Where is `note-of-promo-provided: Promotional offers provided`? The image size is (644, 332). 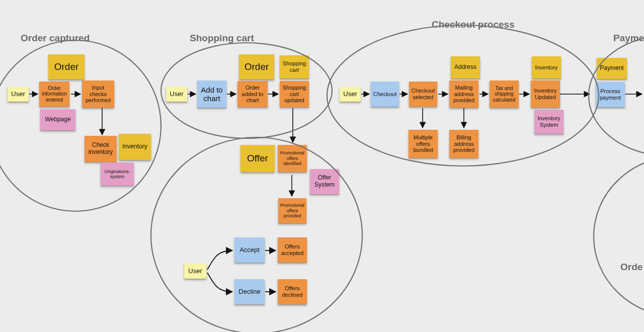 note-of-promo-provided: Promotional offers provided is located at coordinates (292, 211).